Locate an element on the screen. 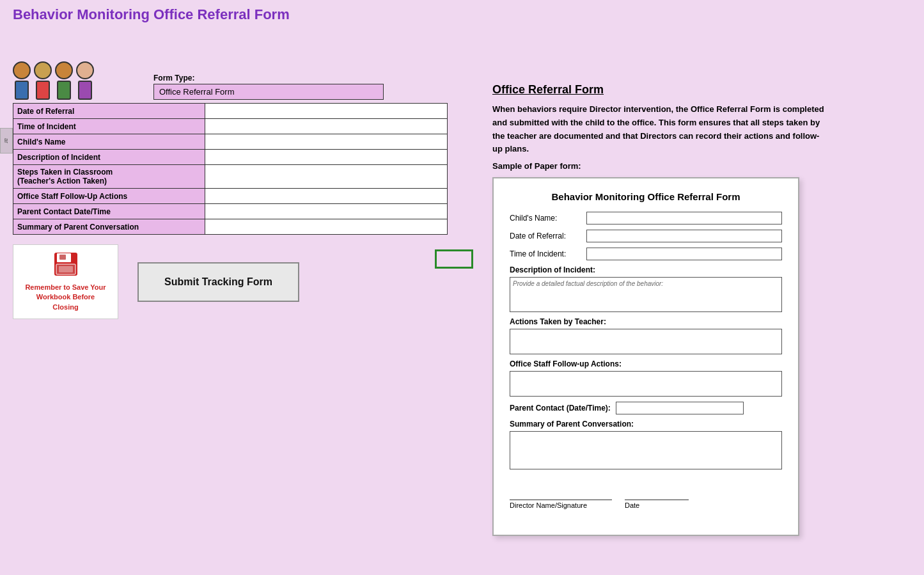  right-panel-title: Office Referral Form is located at coordinates (700, 90).